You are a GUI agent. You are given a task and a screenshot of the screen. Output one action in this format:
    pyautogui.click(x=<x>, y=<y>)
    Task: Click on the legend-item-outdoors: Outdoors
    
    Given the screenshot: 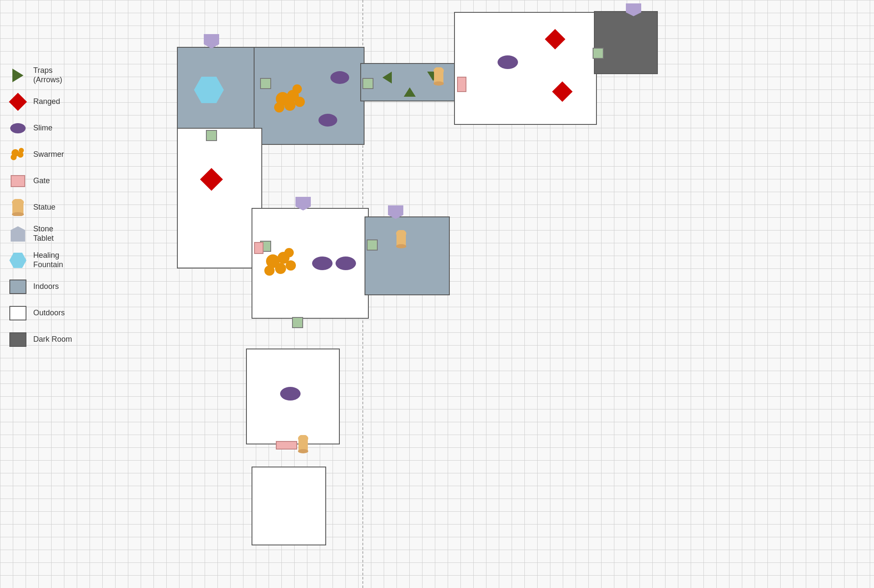 What is the action you would take?
    pyautogui.click(x=40, y=313)
    